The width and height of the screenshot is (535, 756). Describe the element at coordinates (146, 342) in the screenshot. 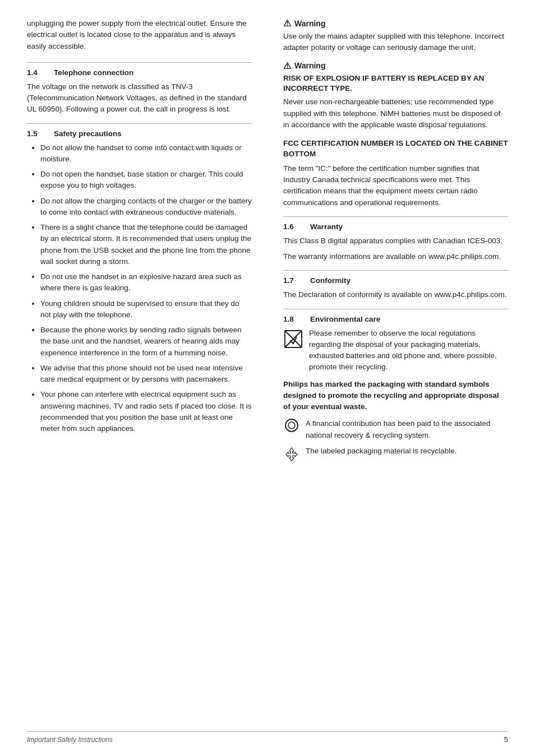

I see `bullet-7: Because the phone works by sending radio…` at that location.